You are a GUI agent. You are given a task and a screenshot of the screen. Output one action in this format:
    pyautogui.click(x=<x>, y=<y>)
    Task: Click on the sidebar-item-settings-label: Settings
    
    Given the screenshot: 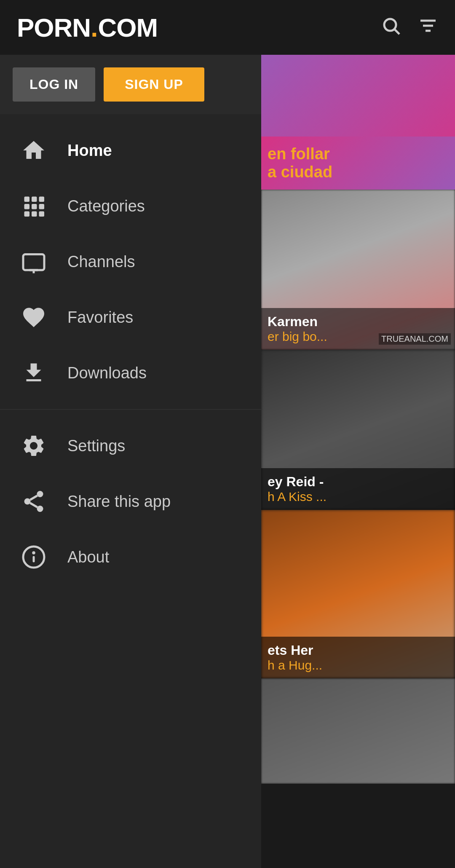 What is the action you would take?
    pyautogui.click(x=96, y=446)
    